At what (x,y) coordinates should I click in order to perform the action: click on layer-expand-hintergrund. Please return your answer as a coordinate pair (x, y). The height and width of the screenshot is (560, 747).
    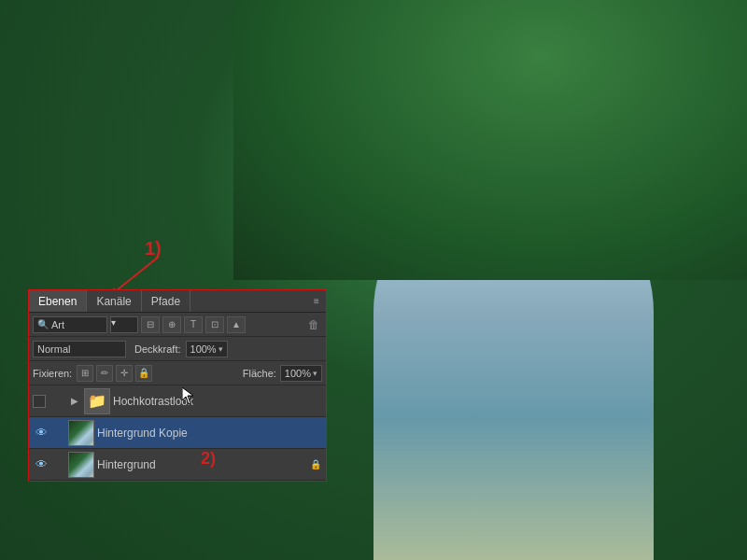
    Looking at the image, I should click on (59, 465).